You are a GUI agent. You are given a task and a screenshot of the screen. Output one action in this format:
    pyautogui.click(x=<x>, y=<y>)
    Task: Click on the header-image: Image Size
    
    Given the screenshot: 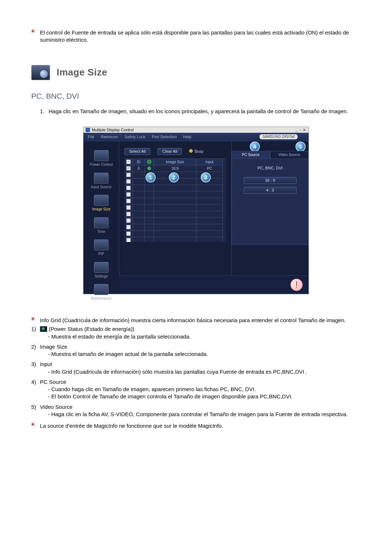 What is the action you would take?
    pyautogui.click(x=175, y=162)
    